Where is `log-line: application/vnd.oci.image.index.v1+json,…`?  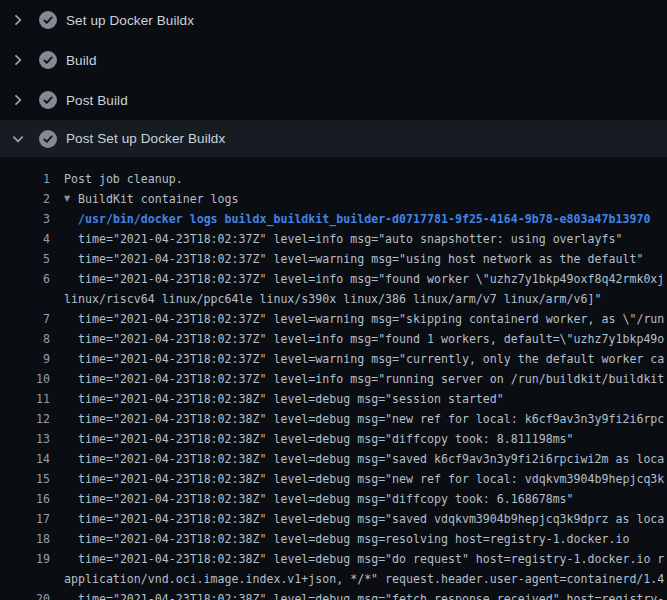
log-line: application/vnd.oci.image.index.v1+json,… is located at coordinates (334, 579).